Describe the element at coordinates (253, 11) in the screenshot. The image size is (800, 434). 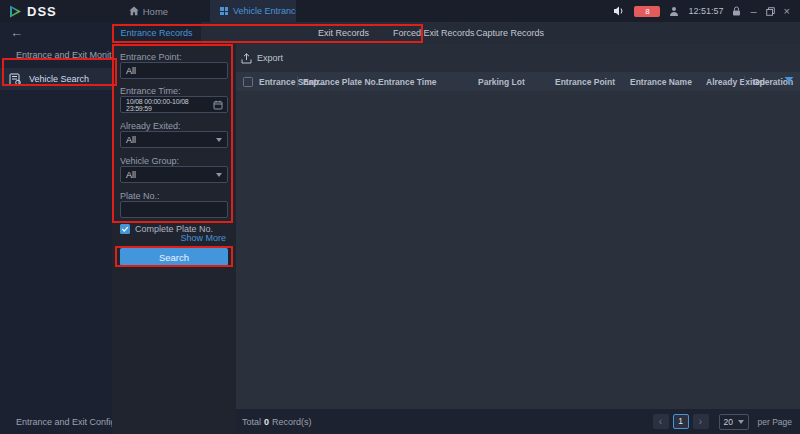
I see `vehicle-entrance-window-tab: Vehicle Entrance an...` at that location.